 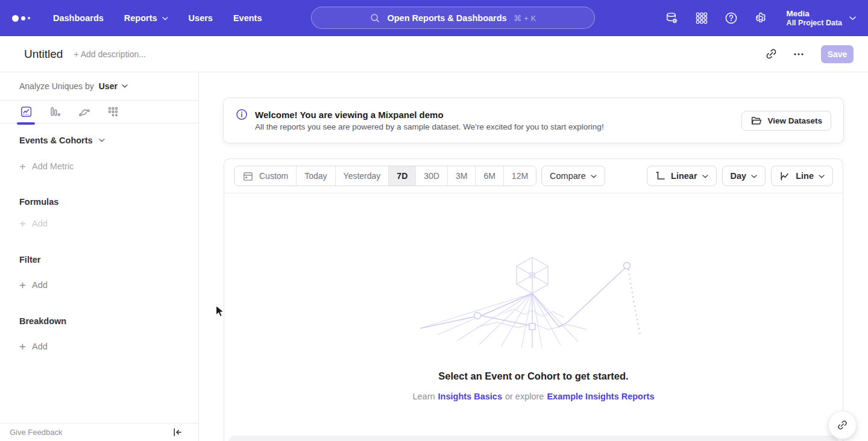 I want to click on scale-label: Linear, so click(x=684, y=176).